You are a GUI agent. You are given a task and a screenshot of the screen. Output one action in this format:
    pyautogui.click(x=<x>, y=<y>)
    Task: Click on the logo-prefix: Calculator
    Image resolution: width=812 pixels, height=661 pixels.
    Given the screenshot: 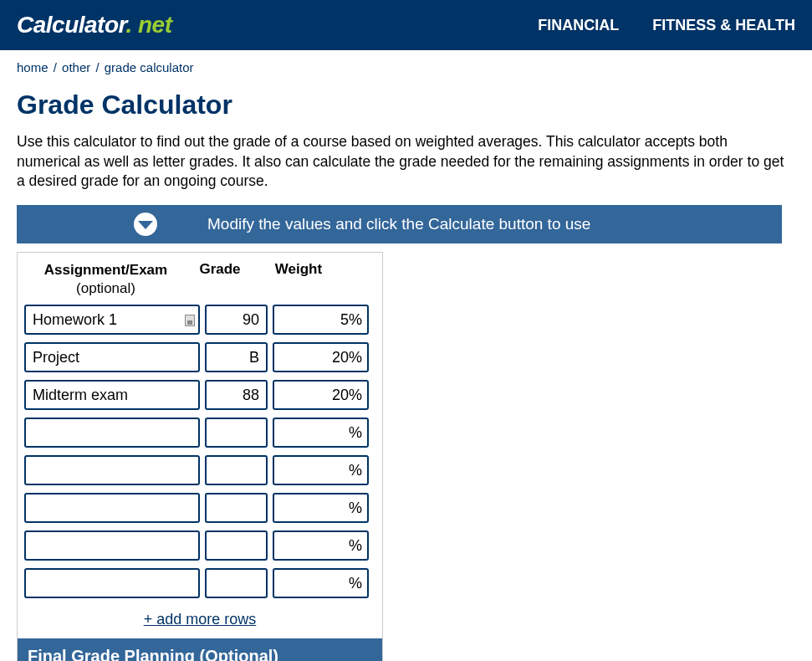 What is the action you would take?
    pyautogui.click(x=71, y=25)
    